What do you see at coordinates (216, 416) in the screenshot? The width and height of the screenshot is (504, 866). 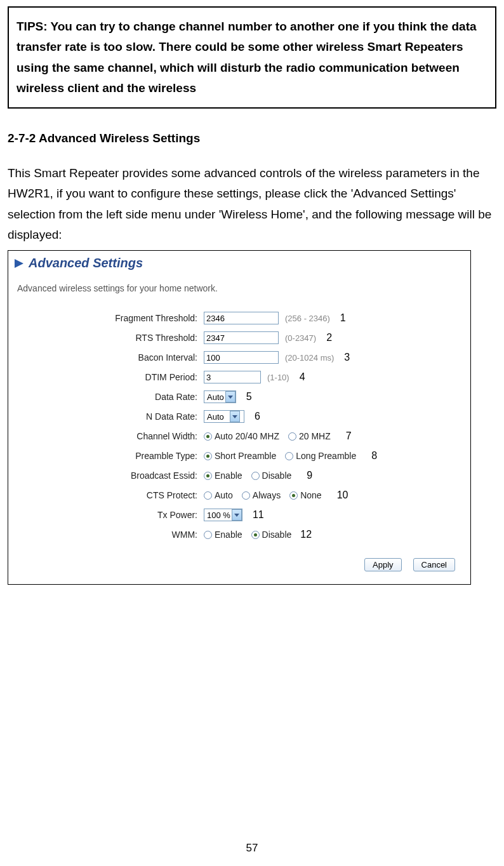 I see `select-n-rate-value: Auto` at bounding box center [216, 416].